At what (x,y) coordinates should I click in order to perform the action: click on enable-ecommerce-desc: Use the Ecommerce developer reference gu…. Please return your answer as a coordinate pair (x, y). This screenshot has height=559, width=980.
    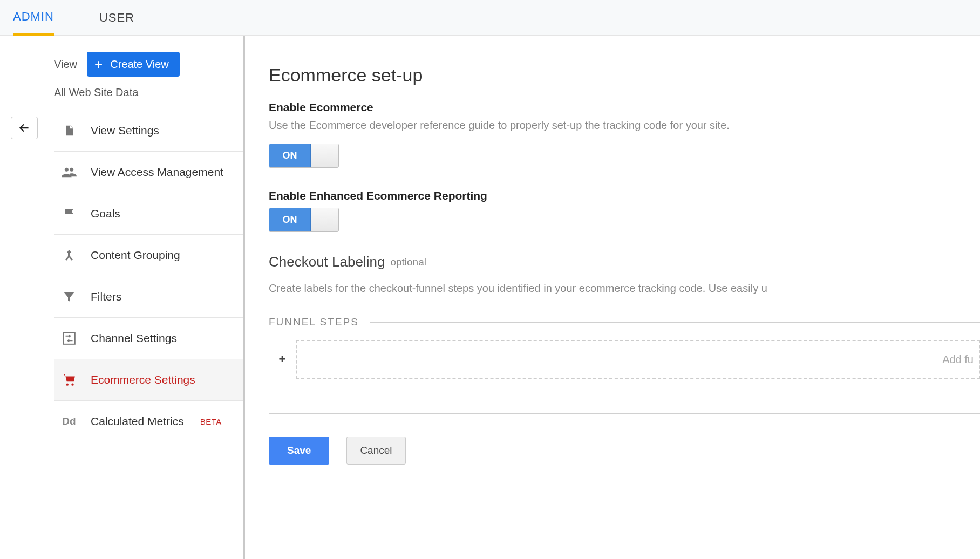
    Looking at the image, I should click on (624, 125).